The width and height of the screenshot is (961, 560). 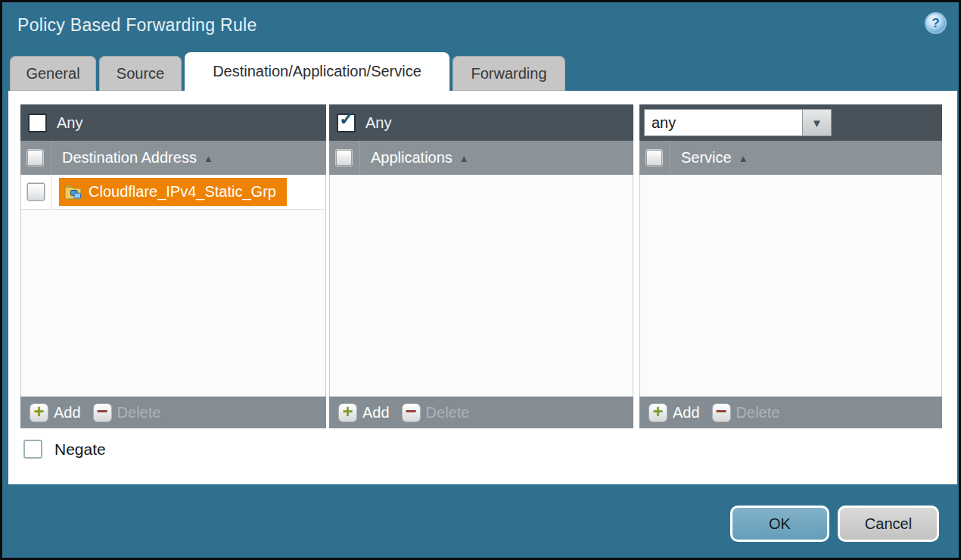 What do you see at coordinates (347, 119) in the screenshot?
I see `checkmark-icon: ✓` at bounding box center [347, 119].